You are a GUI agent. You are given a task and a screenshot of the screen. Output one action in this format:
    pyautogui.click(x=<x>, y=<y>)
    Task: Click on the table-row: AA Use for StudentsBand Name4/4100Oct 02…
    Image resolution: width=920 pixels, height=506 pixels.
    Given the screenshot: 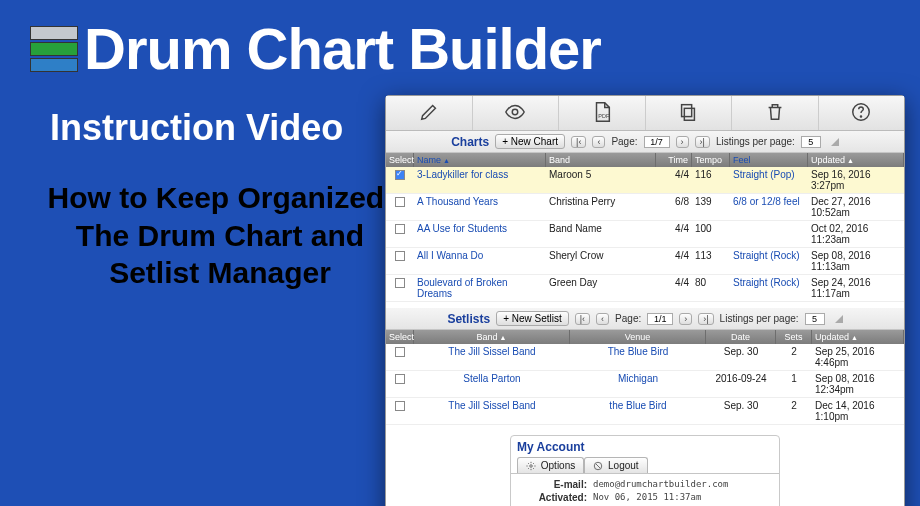 What is the action you would take?
    pyautogui.click(x=645, y=234)
    